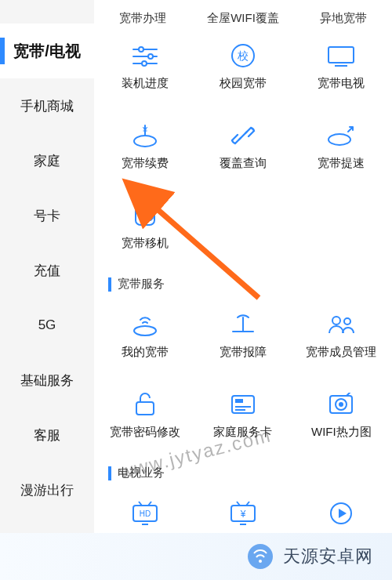 Image resolution: width=392 pixels, height=580 pixels. What do you see at coordinates (243, 19) in the screenshot?
I see `toplink-whole-home-wifi: 全屋WIFI覆盖` at bounding box center [243, 19].